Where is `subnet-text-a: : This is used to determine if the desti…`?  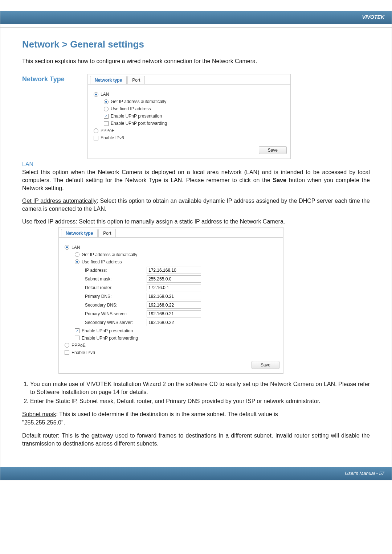 subnet-text-a: : This is used to determine if the desti… is located at coordinates (167, 414).